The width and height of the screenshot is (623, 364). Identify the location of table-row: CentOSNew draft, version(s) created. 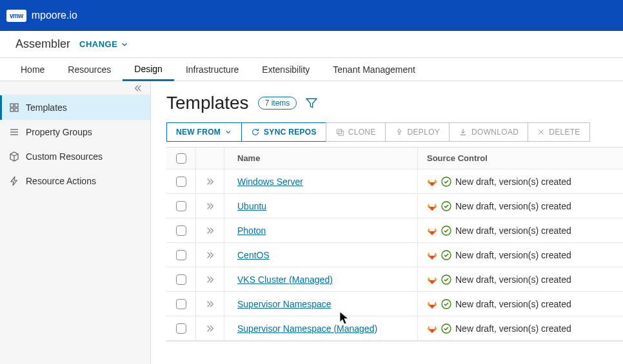
(395, 255).